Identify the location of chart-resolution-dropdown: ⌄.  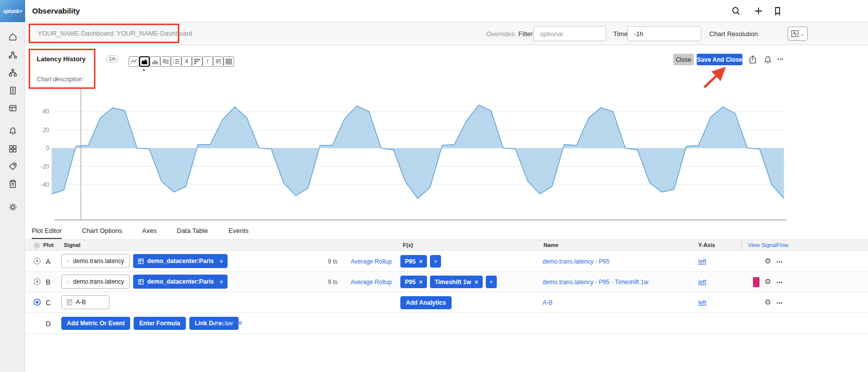
(798, 34).